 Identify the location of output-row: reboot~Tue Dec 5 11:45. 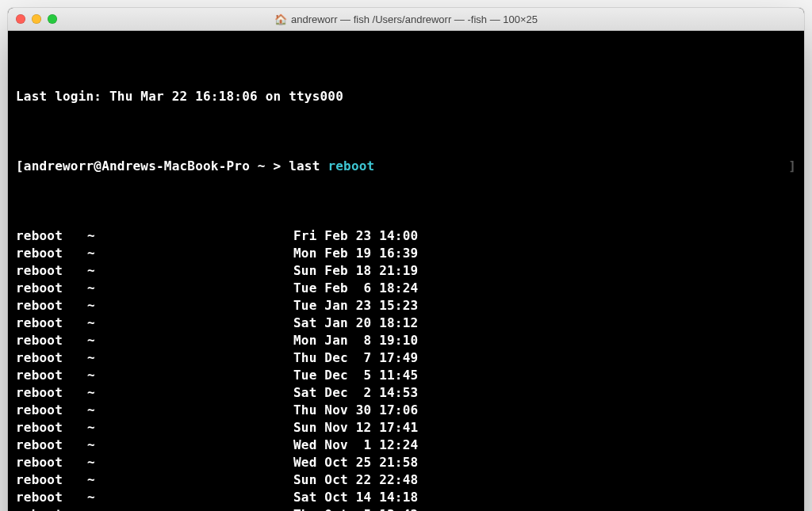
(406, 376).